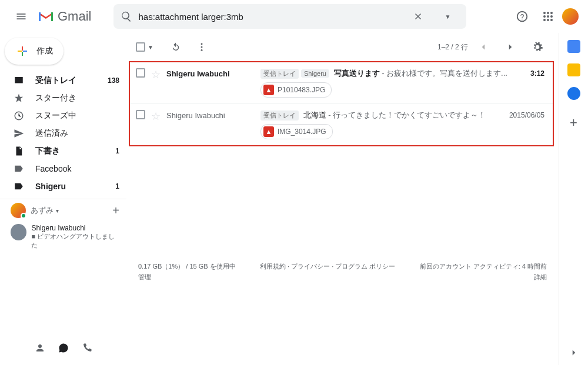 The width and height of the screenshot is (588, 365). Describe the element at coordinates (211, 73) in the screenshot. I see `sender: Shigeru Iwabuchi` at that location.